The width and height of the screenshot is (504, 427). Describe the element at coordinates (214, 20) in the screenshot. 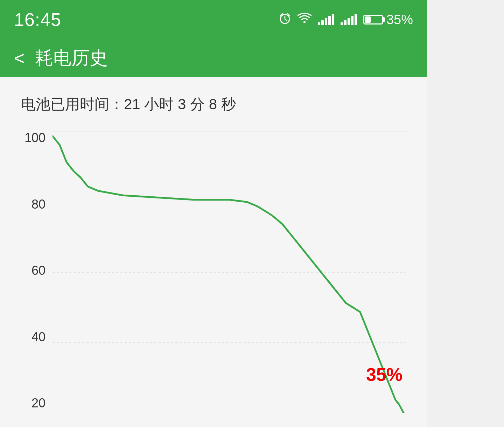

I see `status-bar: 16:45` at that location.